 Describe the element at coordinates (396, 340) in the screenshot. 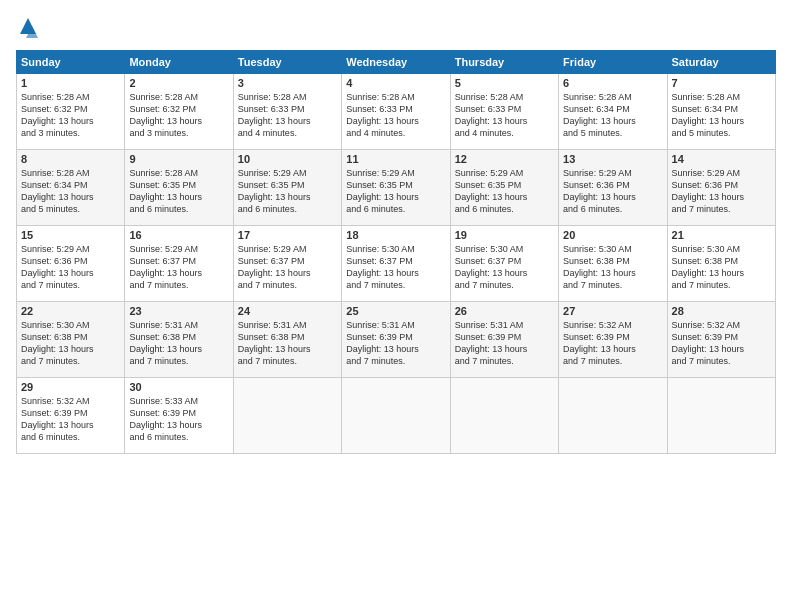

I see `calendar-week-4: 22Sunrise: 5:30 AM Sunset: 6:38 PM Dayli…` at that location.